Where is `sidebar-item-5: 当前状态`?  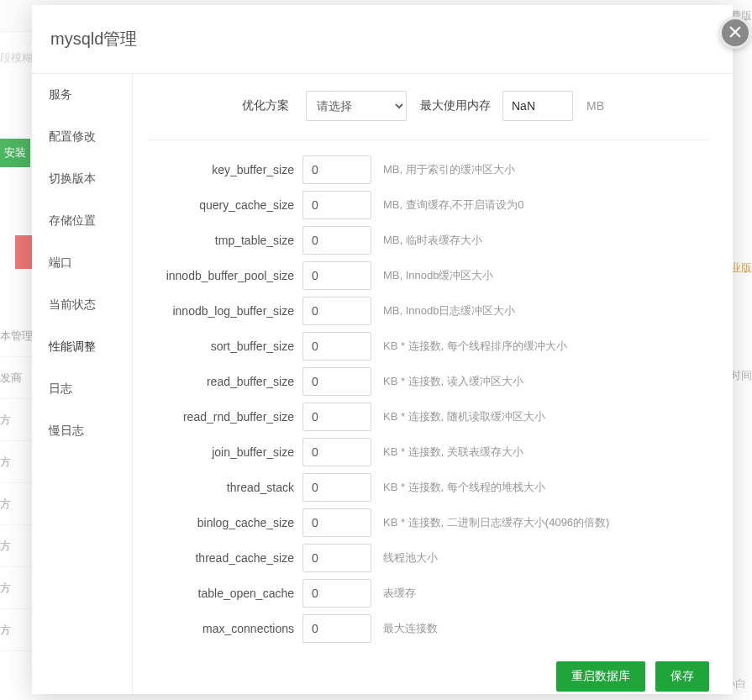 sidebar-item-5: 当前状态 is located at coordinates (82, 305).